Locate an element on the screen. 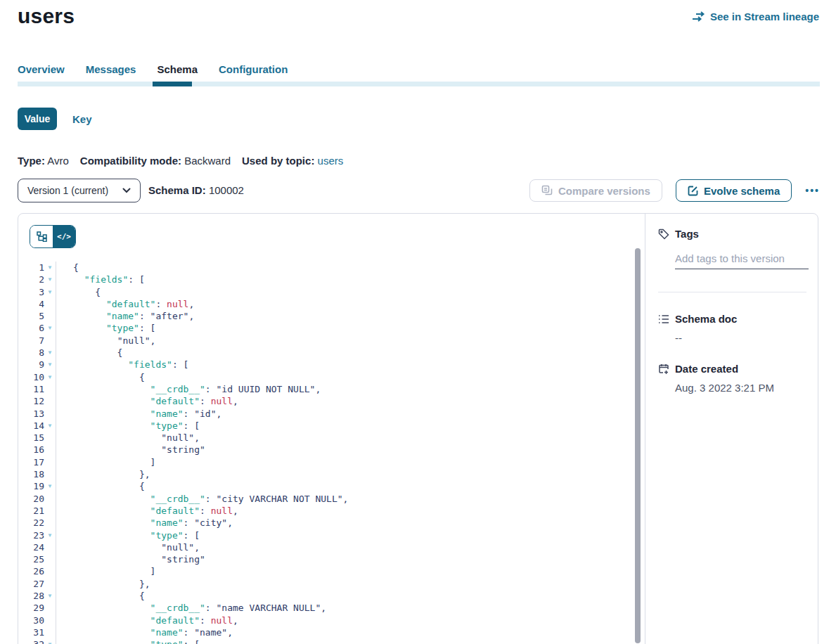  topic-link: users is located at coordinates (330, 160).